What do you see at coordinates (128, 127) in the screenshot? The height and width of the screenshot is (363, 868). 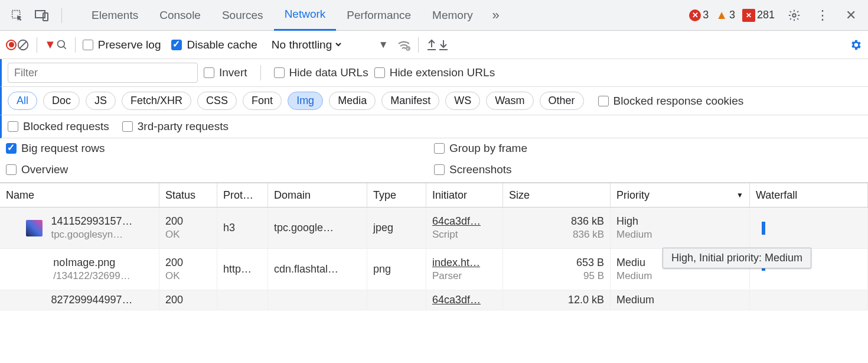 I see `third-party-checkbox` at bounding box center [128, 127].